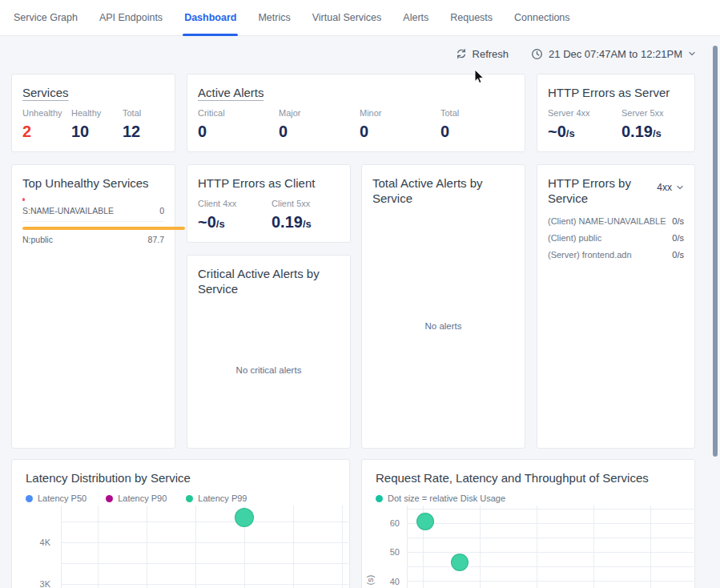  Describe the element at coordinates (136, 498) in the screenshot. I see `chart-legend: Latency P50 Latency P90 Latency P99` at that location.